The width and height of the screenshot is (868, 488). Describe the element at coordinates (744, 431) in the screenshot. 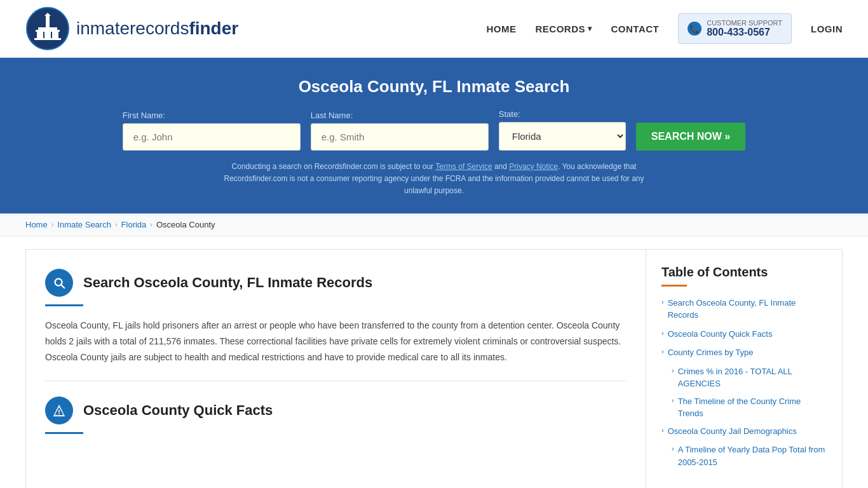

I see `toc-item-6: › Osceola County Jail Demographics` at that location.